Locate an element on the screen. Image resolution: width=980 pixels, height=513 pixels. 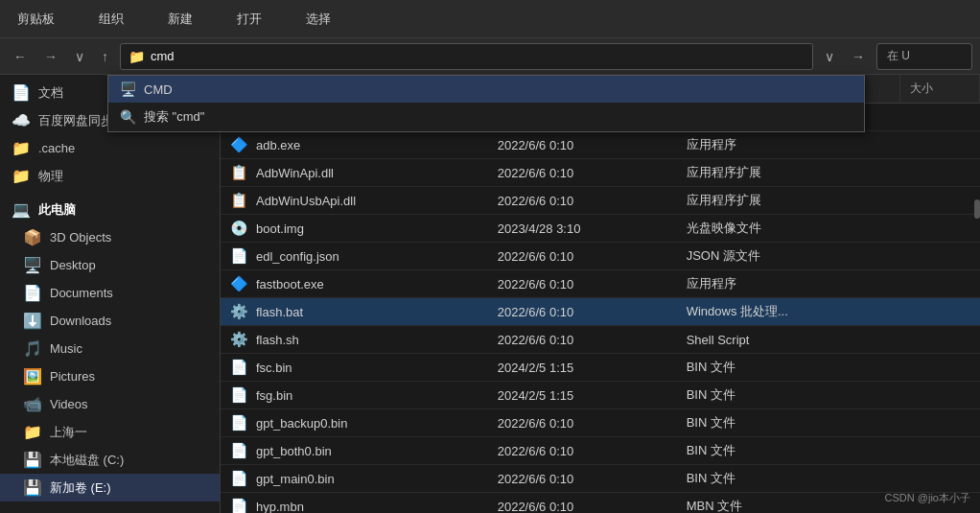
sidebar-label-shanghai: 上海一 is located at coordinates (69, 432).